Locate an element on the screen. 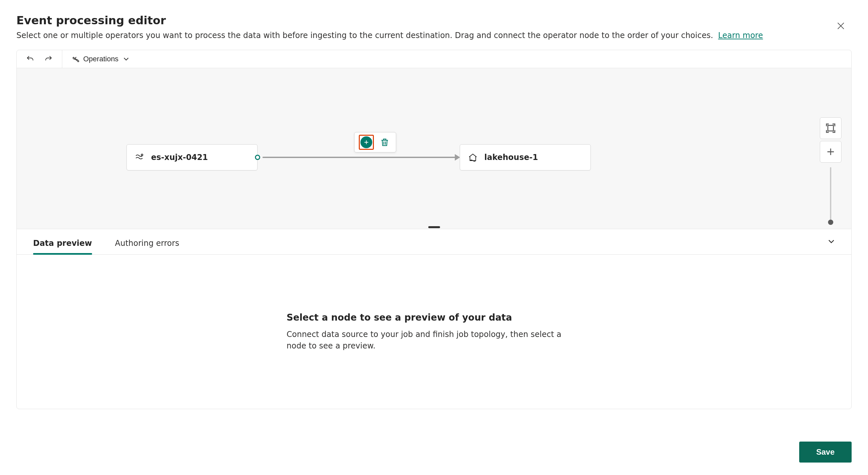 This screenshot has height=475, width=868. operations-label: Operations is located at coordinates (101, 59).